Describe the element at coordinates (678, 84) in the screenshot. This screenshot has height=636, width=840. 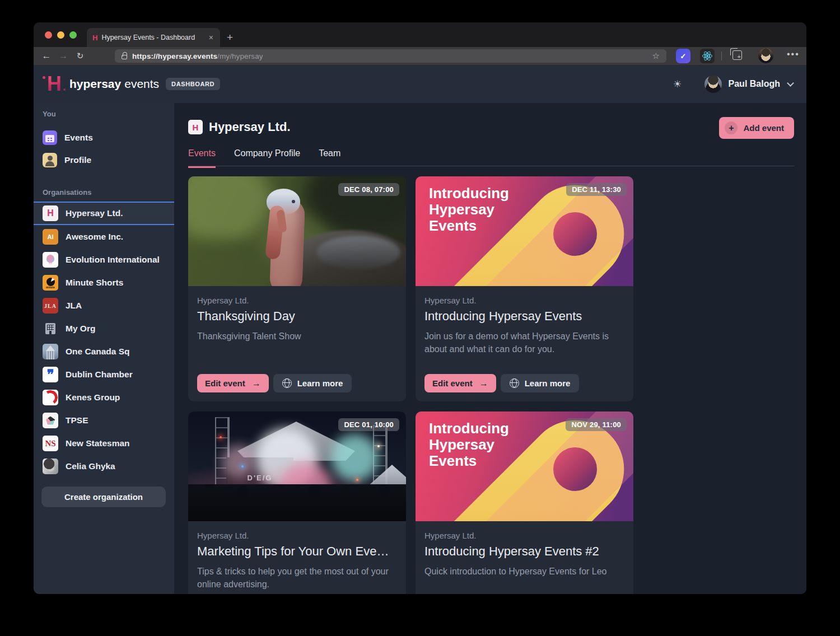
I see `theme-toggle-sun-icon: ☀` at that location.